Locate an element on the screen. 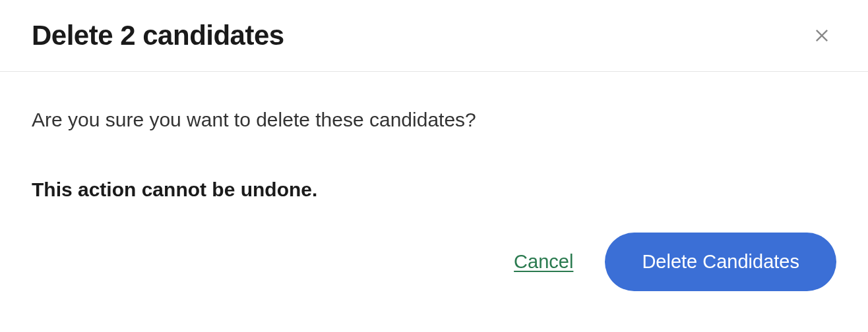 Image resolution: width=868 pixels, height=332 pixels. confirmation-message: Are you sure you want to delete these ca… is located at coordinates (434, 120).